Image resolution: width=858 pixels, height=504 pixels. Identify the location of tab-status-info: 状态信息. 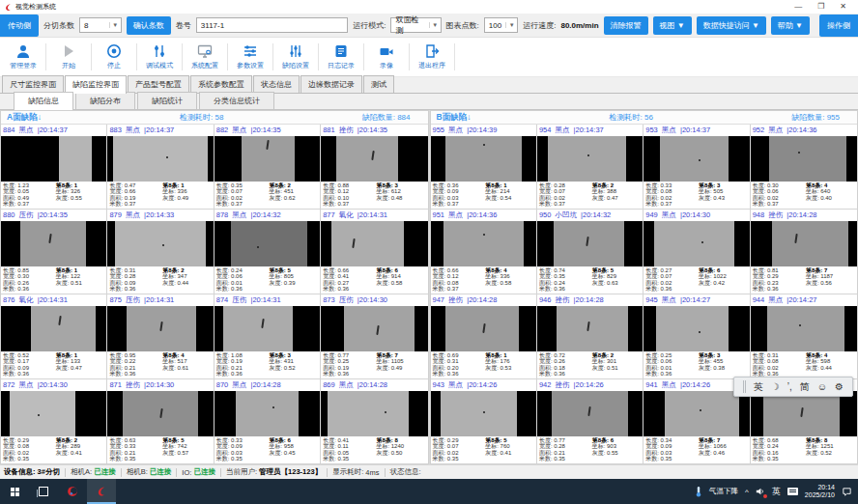
(276, 84).